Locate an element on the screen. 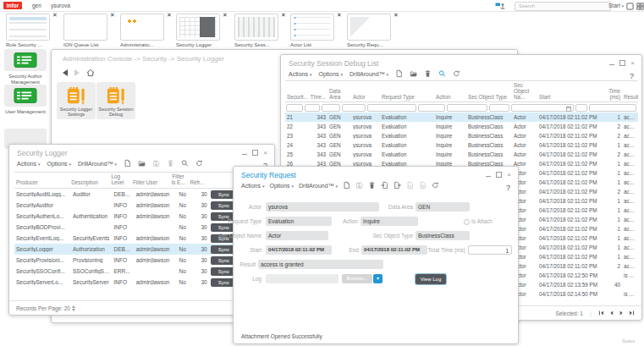  filter-result-input is located at coordinates (613, 108).